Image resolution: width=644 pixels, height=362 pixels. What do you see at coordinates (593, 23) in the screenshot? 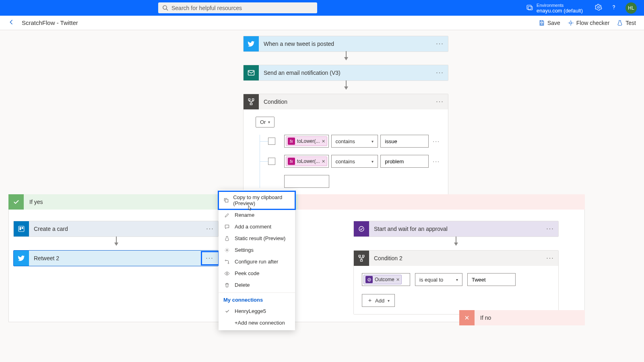
I see `flow-checker-label: Flow checker` at bounding box center [593, 23].